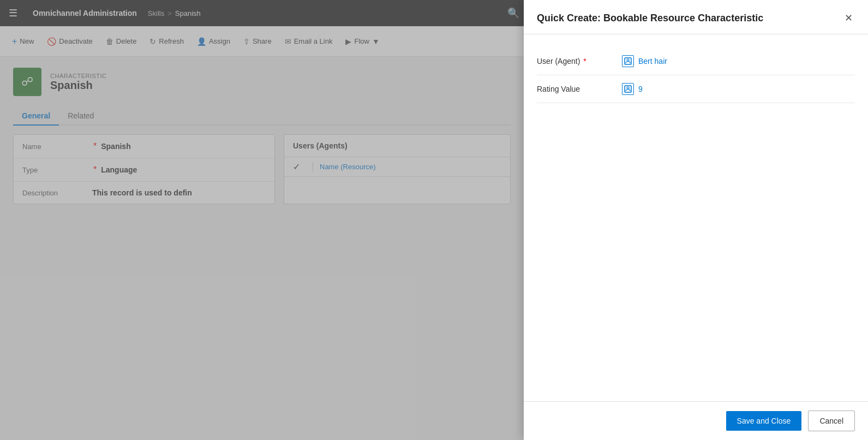 This screenshot has height=440, width=868. Describe the element at coordinates (628, 61) in the screenshot. I see `resource-icon` at that location.